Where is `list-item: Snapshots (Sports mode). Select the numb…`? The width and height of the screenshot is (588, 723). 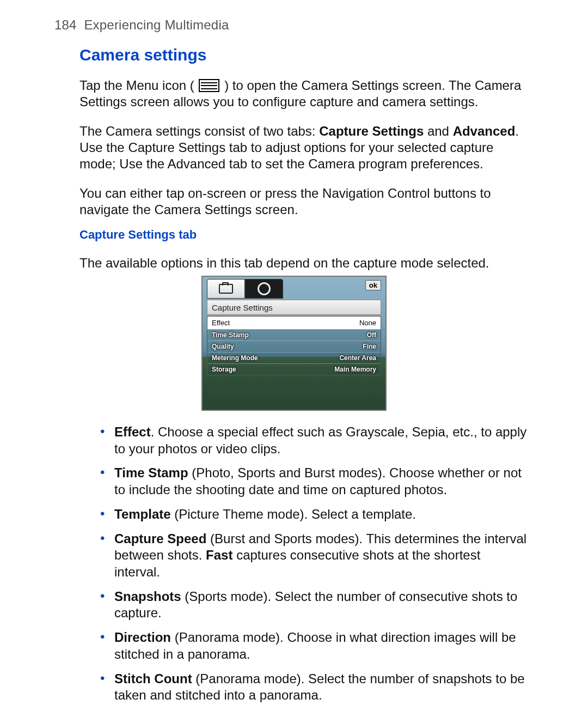
list-item: Snapshots (Sports mode). Select the numb… is located at coordinates (321, 605).